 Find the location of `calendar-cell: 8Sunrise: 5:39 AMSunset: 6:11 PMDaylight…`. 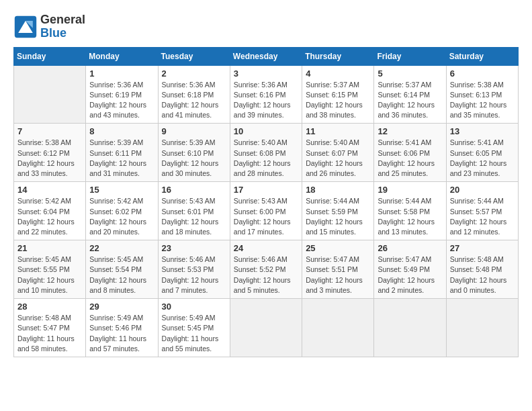

calendar-cell: 8Sunrise: 5:39 AMSunset: 6:11 PMDaylight… is located at coordinates (122, 153).